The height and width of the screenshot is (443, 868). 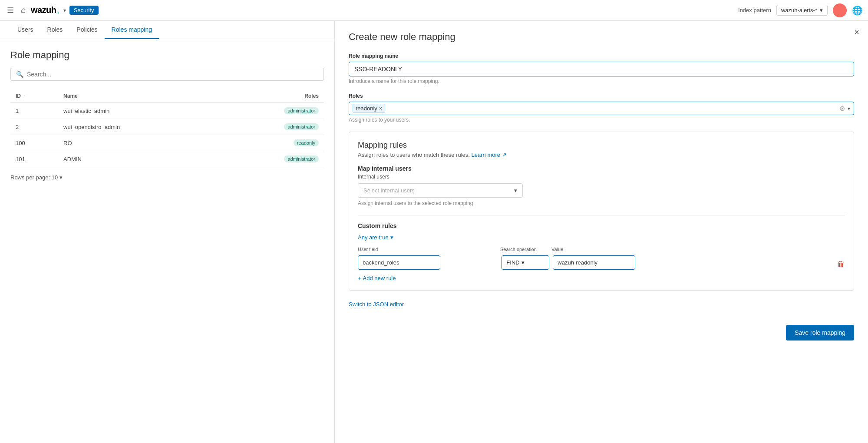 What do you see at coordinates (849, 109) in the screenshot?
I see `roles-dropdown-arrow: ▾` at bounding box center [849, 109].